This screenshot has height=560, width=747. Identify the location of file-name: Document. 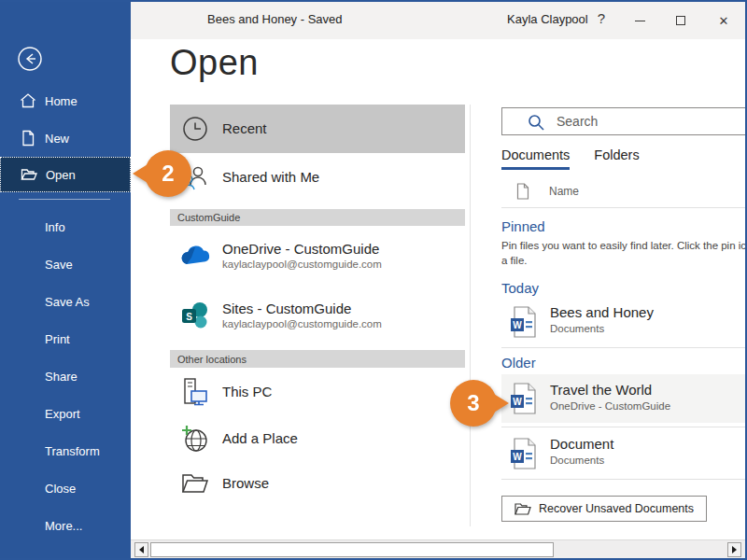
(582, 444).